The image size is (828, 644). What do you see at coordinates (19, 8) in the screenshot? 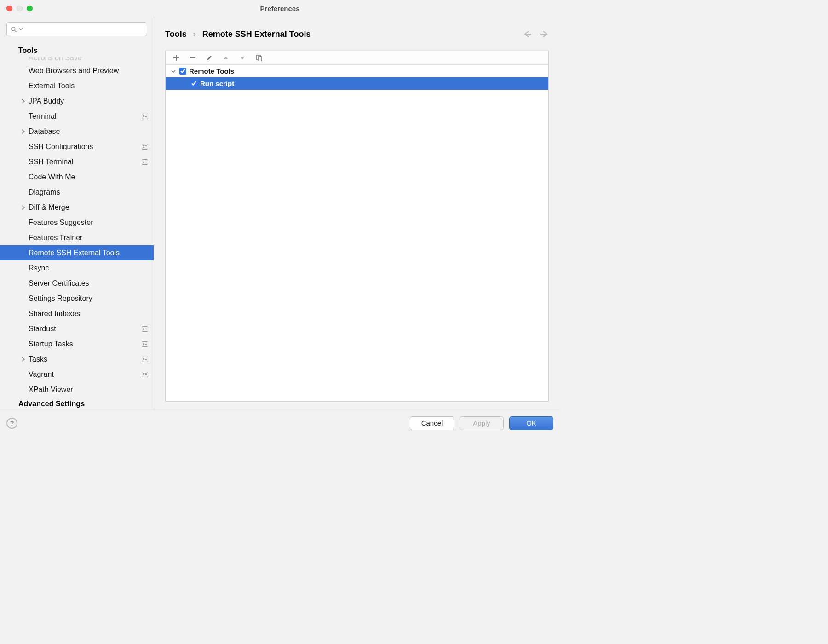
I see `minimize-window-button` at bounding box center [19, 8].